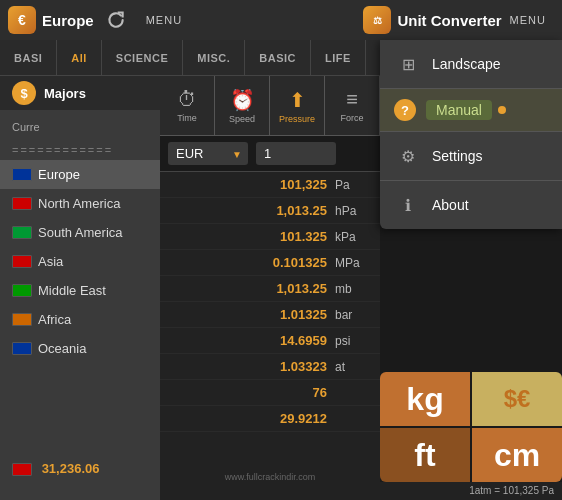 The width and height of the screenshot is (562, 500). What do you see at coordinates (80, 174) in the screenshot?
I see `region-europe: Europe` at bounding box center [80, 174].